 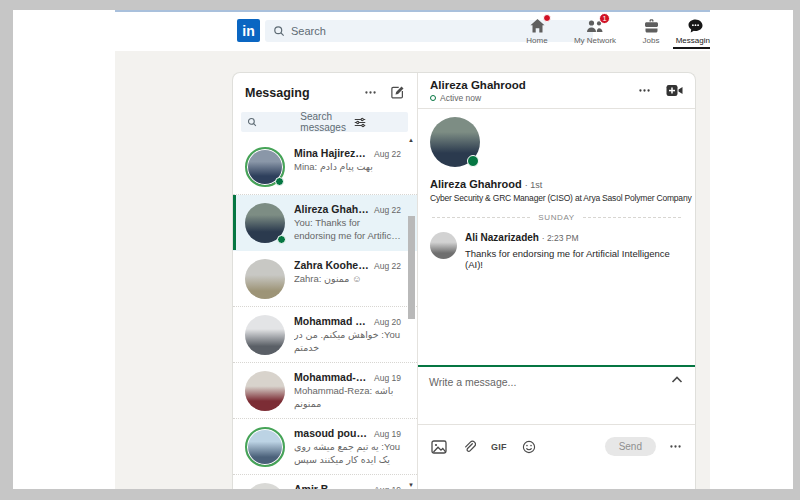 I want to click on nav-jobs: Jobs, so click(x=651, y=30).